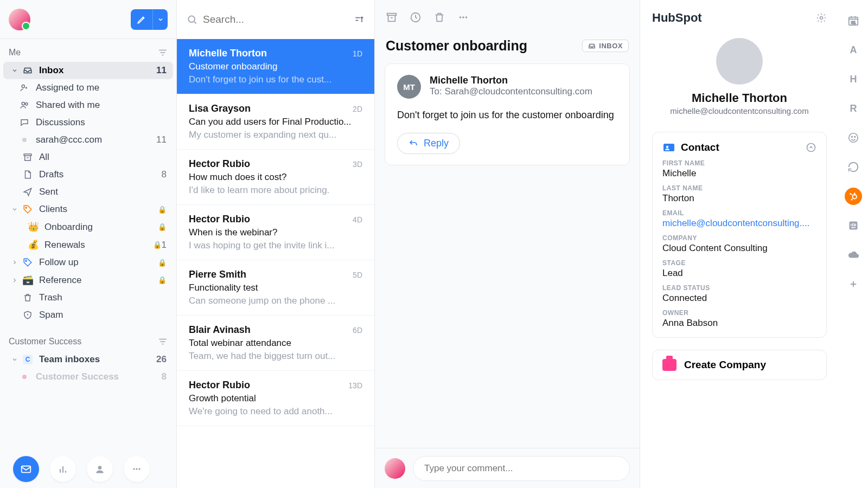  What do you see at coordinates (15, 209) in the screenshot?
I see `chevron-down-icon` at bounding box center [15, 209].